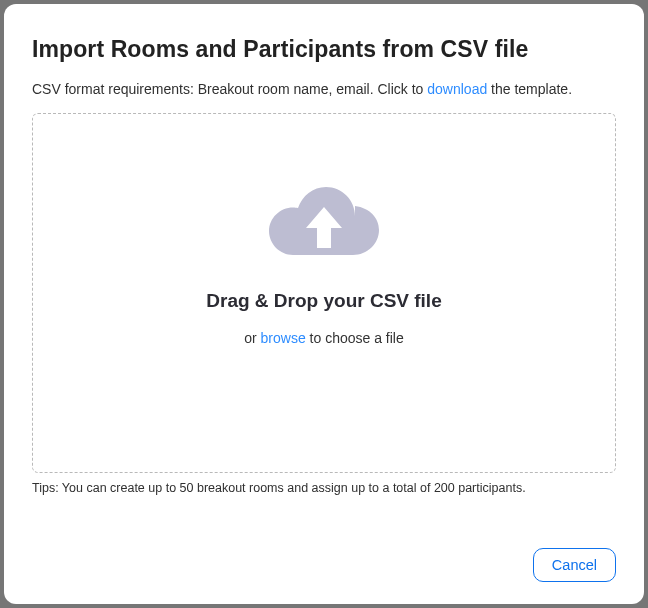 This screenshot has height=608, width=648. I want to click on browse-link: browse, so click(284, 338).